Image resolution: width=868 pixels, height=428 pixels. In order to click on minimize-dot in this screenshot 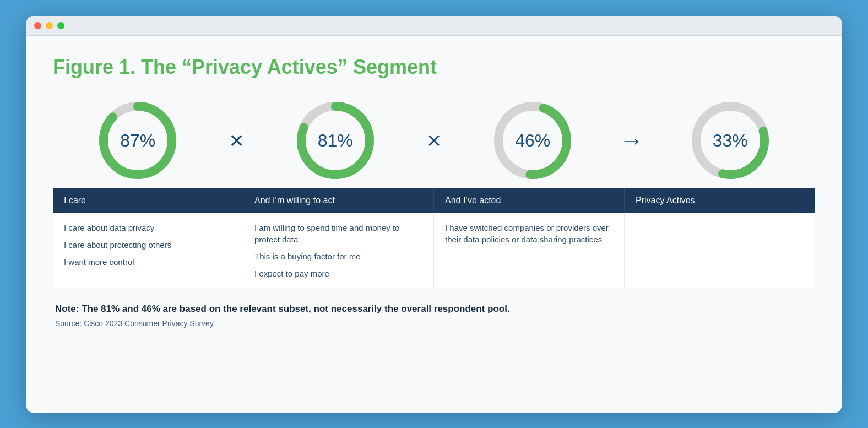, I will do `click(50, 25)`.